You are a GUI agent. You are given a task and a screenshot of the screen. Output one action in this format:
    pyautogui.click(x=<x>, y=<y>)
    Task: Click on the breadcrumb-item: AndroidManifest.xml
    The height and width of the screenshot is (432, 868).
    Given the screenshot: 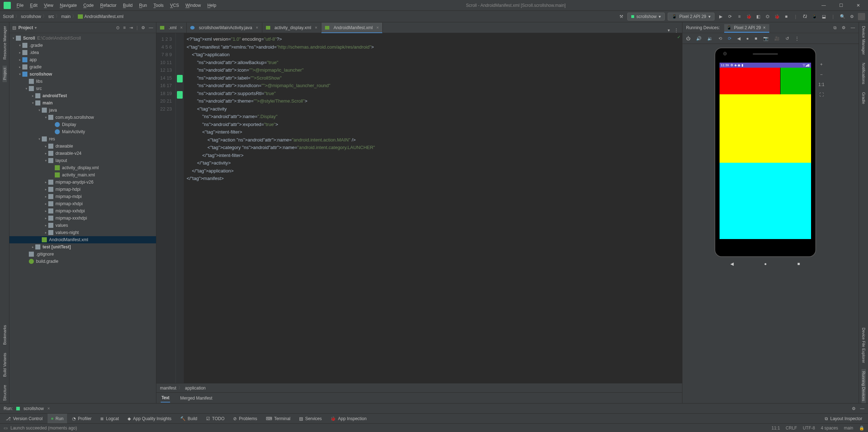 What is the action you would take?
    pyautogui.click(x=101, y=17)
    